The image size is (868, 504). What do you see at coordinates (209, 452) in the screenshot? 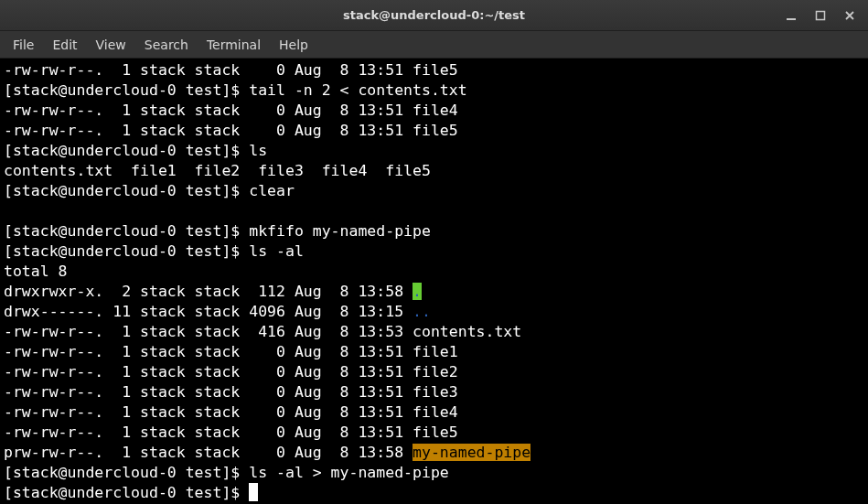
I see `output-line: prw-rw-r--. 1 stack stack 0 Aug 8 13:58` at bounding box center [209, 452].